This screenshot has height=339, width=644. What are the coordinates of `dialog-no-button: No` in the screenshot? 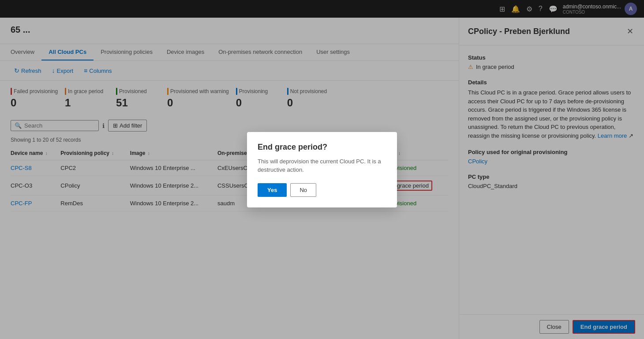 It's located at (303, 190).